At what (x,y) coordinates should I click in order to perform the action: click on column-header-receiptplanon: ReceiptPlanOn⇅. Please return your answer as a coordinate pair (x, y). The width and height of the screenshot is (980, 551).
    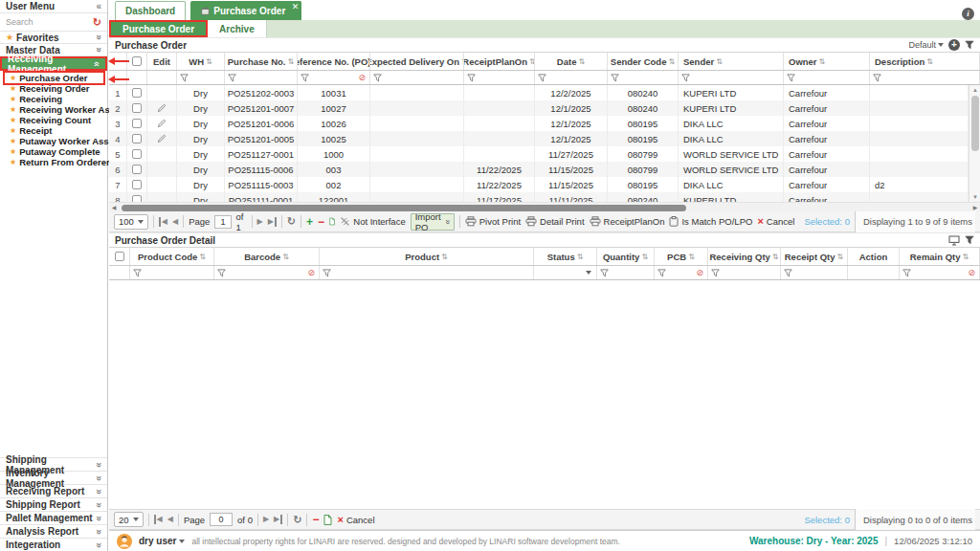
    Looking at the image, I should click on (500, 61).